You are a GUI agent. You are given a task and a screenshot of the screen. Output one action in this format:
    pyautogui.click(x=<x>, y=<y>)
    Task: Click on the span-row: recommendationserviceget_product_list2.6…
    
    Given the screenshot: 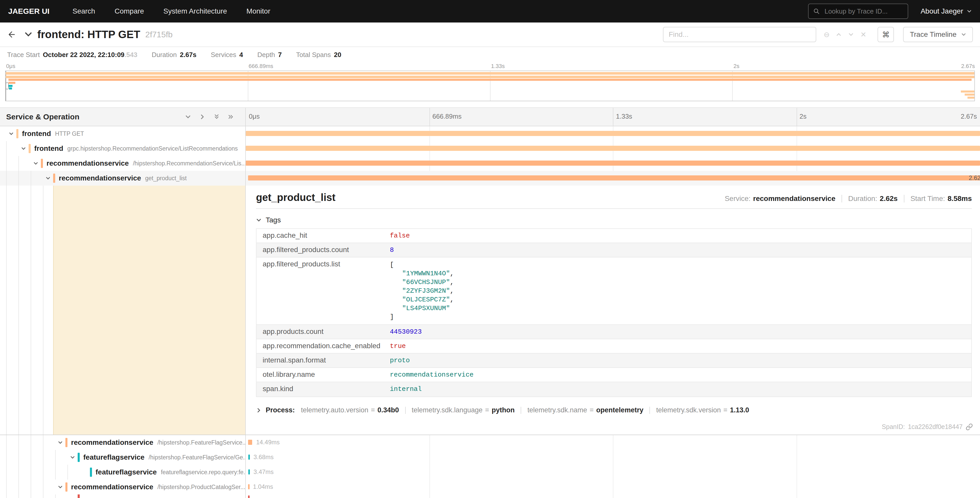 What is the action you would take?
    pyautogui.click(x=490, y=178)
    